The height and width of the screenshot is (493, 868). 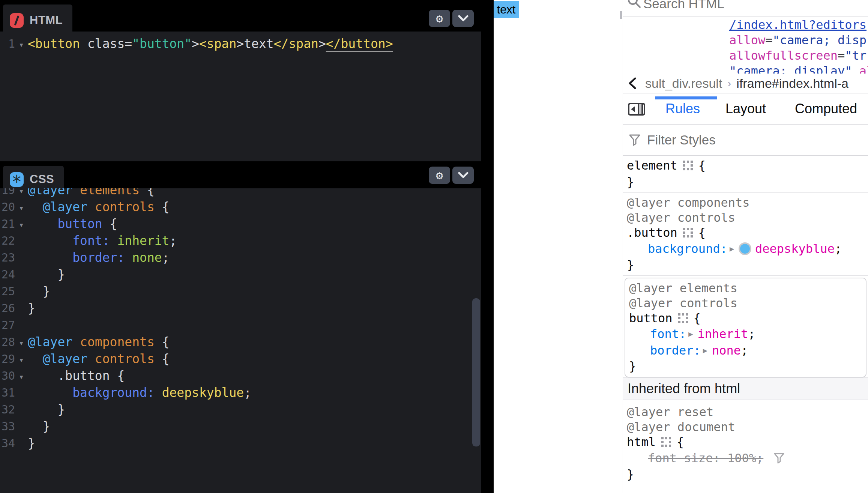 I want to click on sidebar-toggle-icon, so click(x=637, y=109).